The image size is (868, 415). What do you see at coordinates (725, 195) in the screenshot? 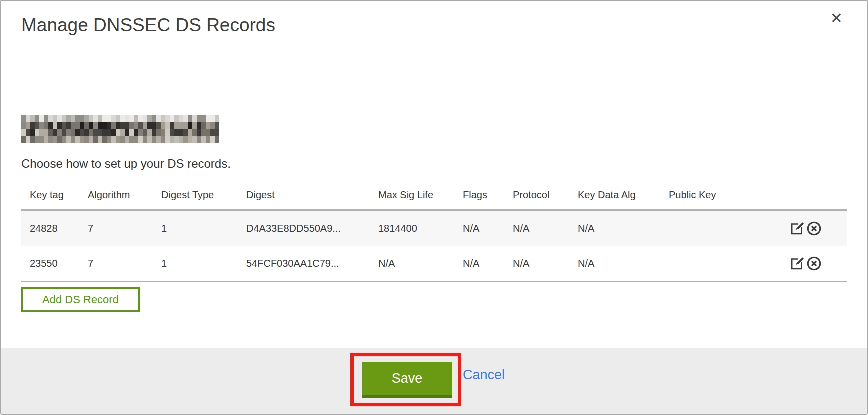
I see `col-header-public-key: Public Key` at bounding box center [725, 195].